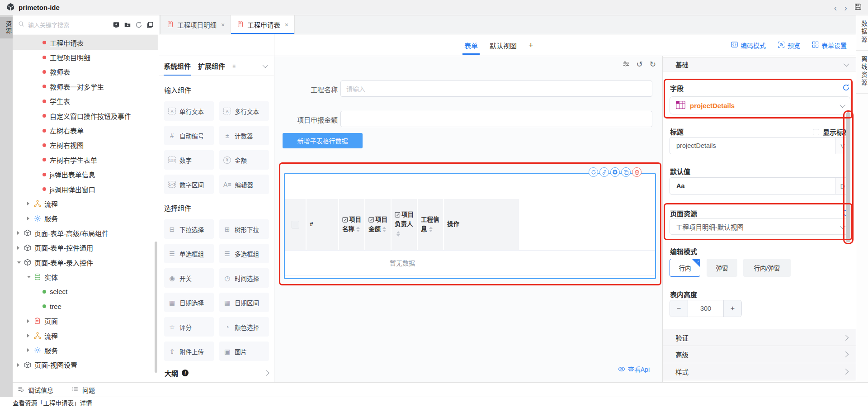  What do you see at coordinates (637, 172) in the screenshot?
I see `delete-widget-button` at bounding box center [637, 172].